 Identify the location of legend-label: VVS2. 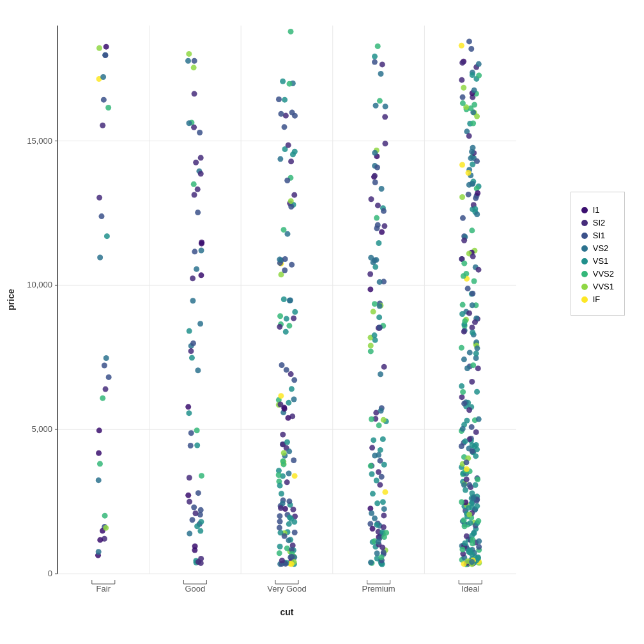
(603, 273).